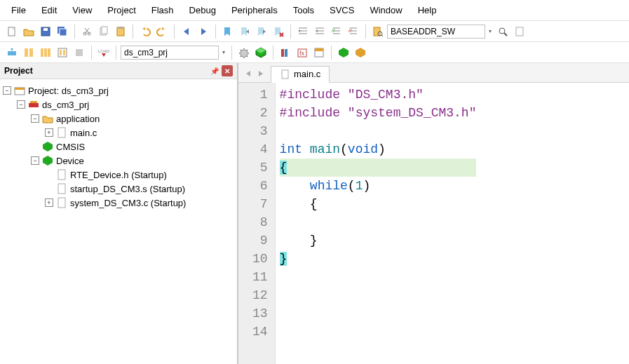  Describe the element at coordinates (248, 74) in the screenshot. I see `tab-back-icon` at that location.